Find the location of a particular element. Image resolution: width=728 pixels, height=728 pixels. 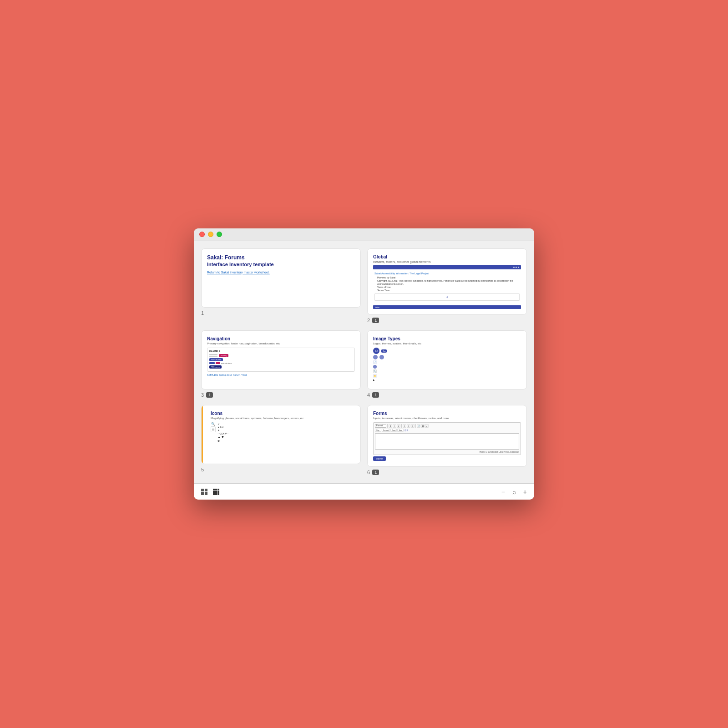

slide3-breadcrumb: SMPL101 Spring 2017 Forum / Test is located at coordinates (281, 375).